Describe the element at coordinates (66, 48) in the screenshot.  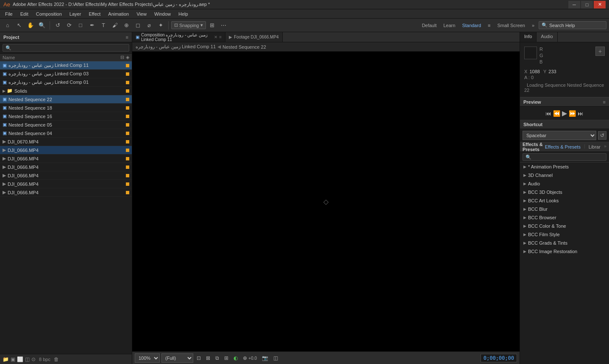
I see `project-search-input` at that location.